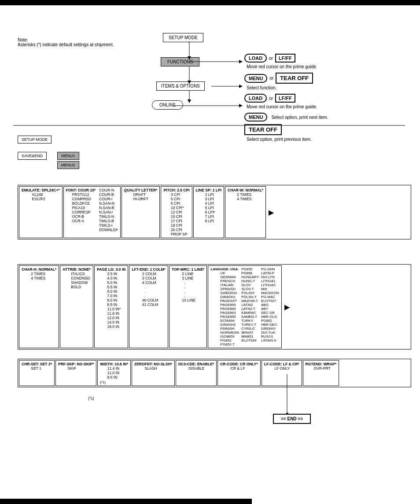 The image size is (420, 504). Describe the element at coordinates (270, 317) in the screenshot. I see `lang-c3-13: HBR-OLD` at that location.